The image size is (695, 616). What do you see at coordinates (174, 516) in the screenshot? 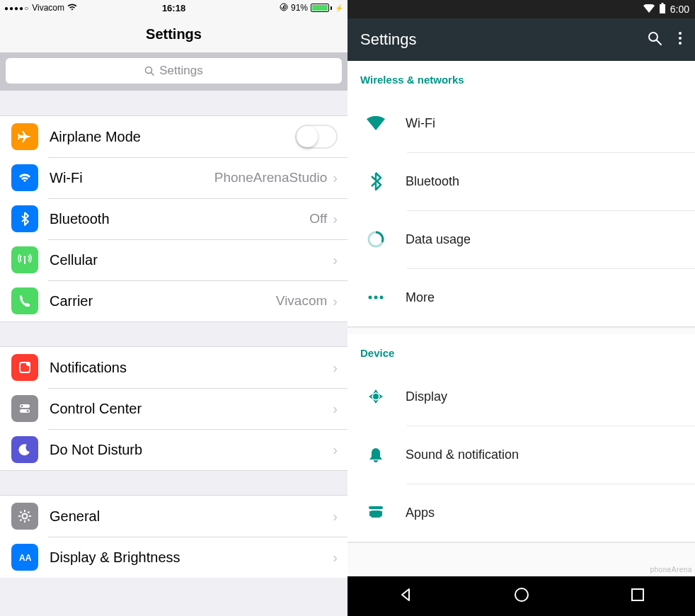
I see `row-general: General ›` at bounding box center [174, 516].